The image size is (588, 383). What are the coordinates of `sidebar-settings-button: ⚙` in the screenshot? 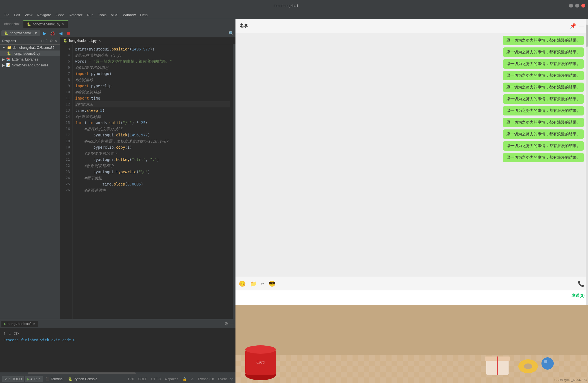 It's located at (51, 41).